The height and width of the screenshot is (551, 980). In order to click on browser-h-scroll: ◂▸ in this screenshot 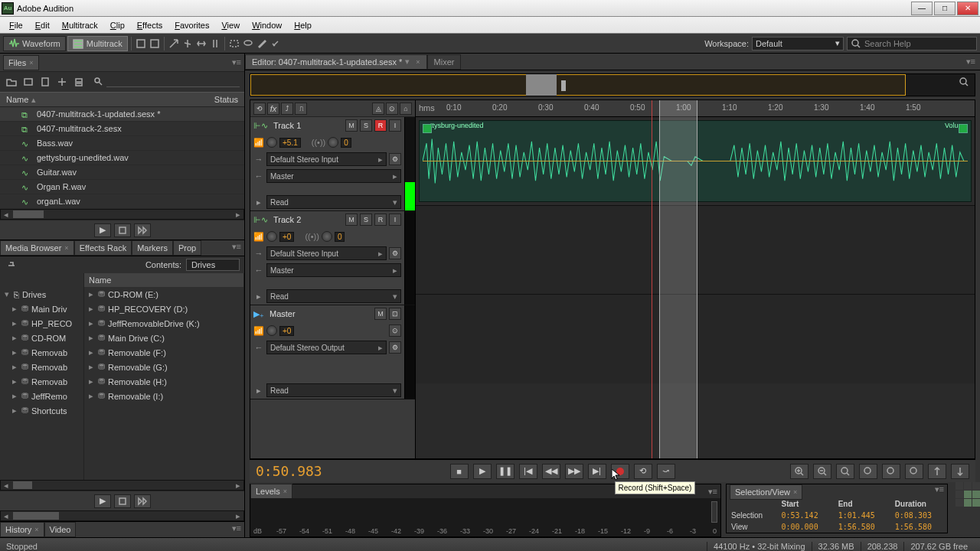, I will do `click(122, 485)`.